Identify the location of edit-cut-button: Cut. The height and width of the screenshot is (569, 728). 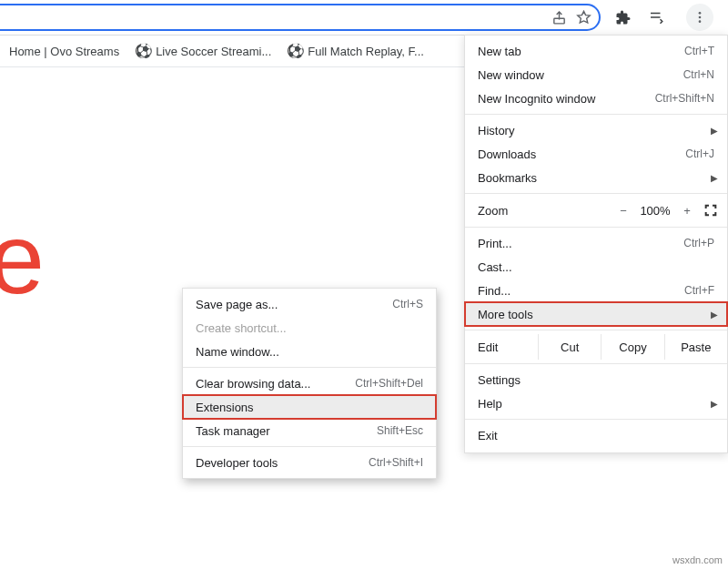
(570, 347).